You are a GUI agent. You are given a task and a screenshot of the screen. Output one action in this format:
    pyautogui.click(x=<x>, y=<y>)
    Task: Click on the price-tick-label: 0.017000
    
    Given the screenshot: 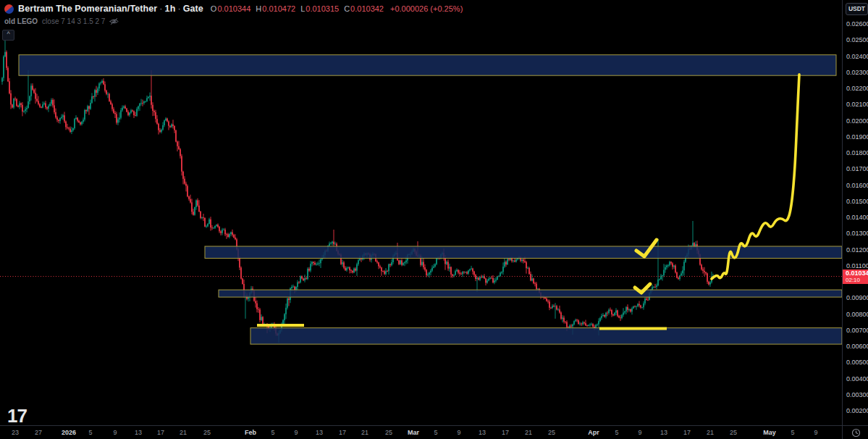 What is the action you would take?
    pyautogui.click(x=857, y=169)
    